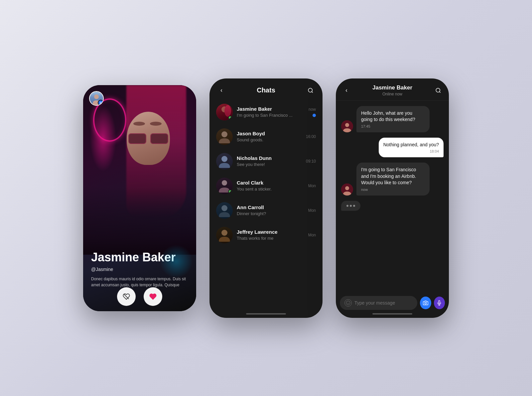 The image size is (532, 396). Describe the element at coordinates (393, 119) in the screenshot. I see `bubble-incoming: Hello John, what are you going to do thi…` at that location.